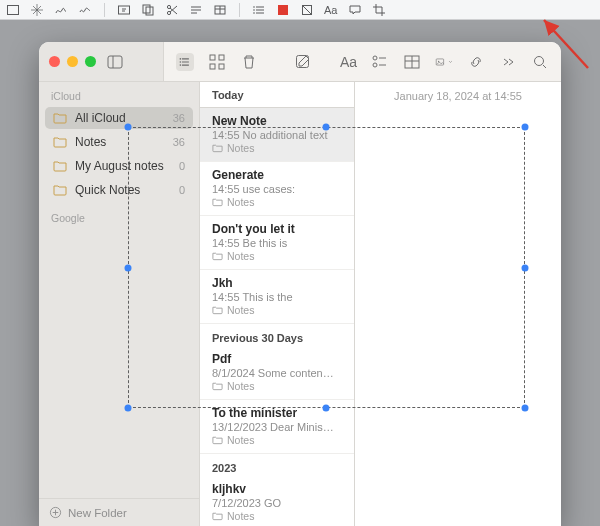  Describe the element at coordinates (458, 96) in the screenshot. I see `note-datestamp: January 18, 2024 at 14:55` at that location.